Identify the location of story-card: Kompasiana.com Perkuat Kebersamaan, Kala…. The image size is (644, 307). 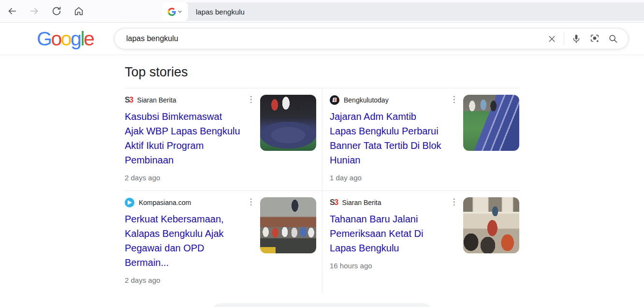
(223, 242).